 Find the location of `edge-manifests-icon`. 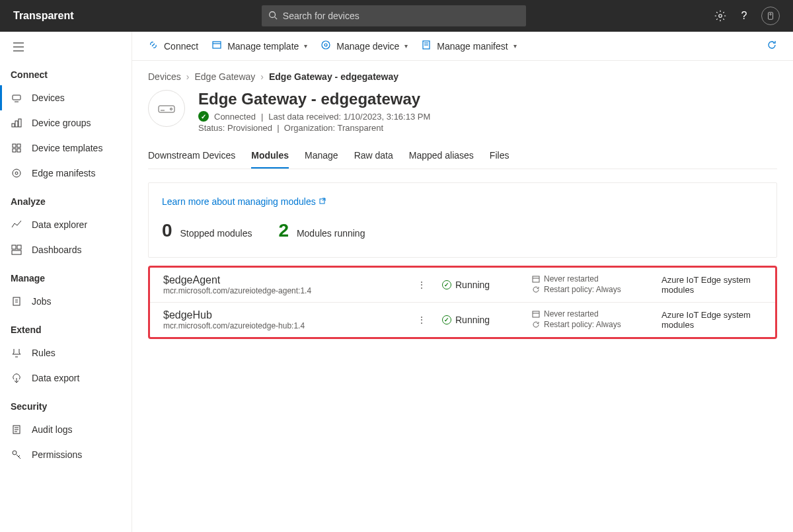

edge-manifests-icon is located at coordinates (17, 173).